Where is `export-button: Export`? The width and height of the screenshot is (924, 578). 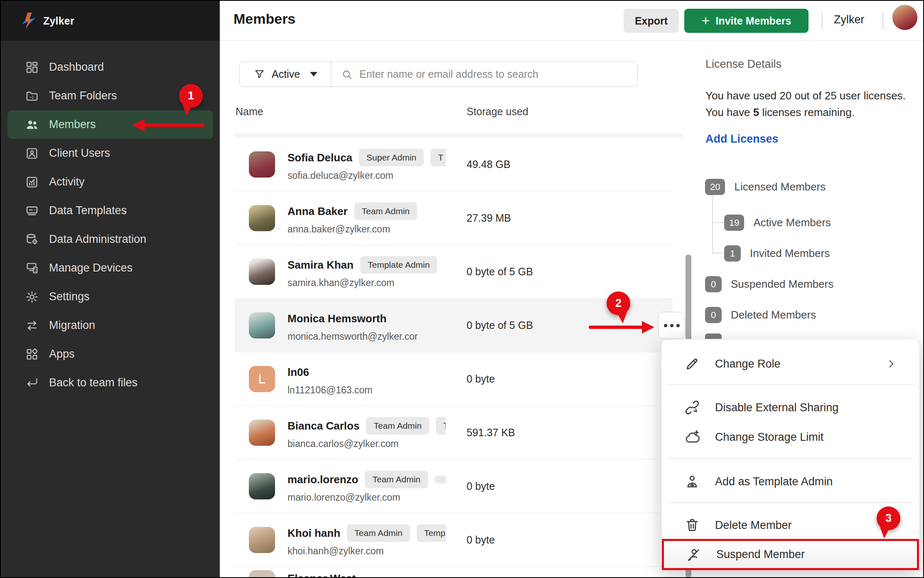
export-button: Export is located at coordinates (651, 21).